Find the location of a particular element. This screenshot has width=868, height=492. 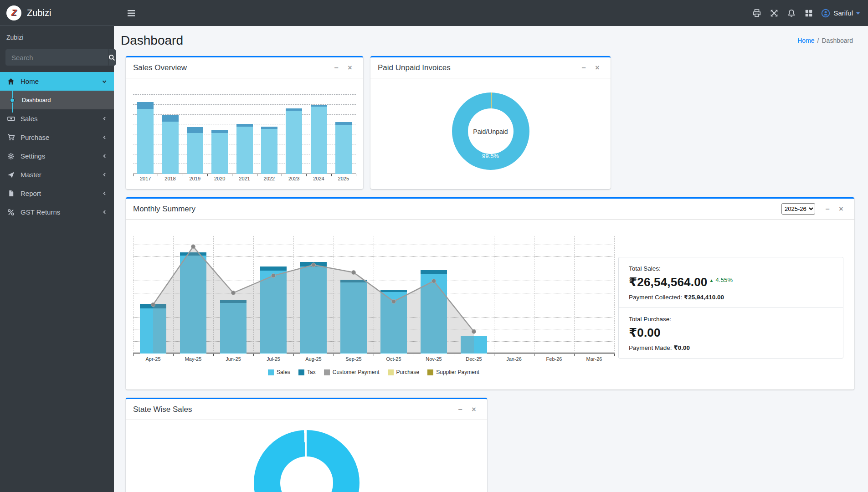

print-button is located at coordinates (757, 13).